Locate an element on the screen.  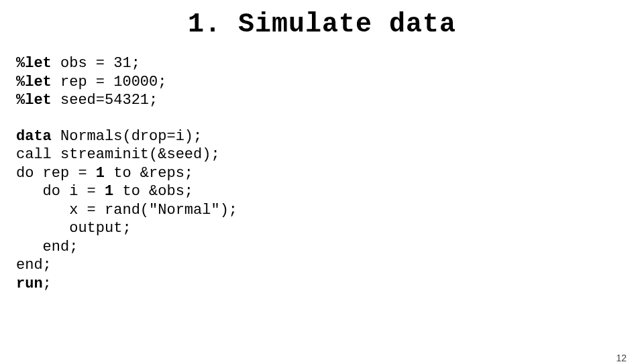
let-rest-3: seed=54321; is located at coordinates (105, 101).